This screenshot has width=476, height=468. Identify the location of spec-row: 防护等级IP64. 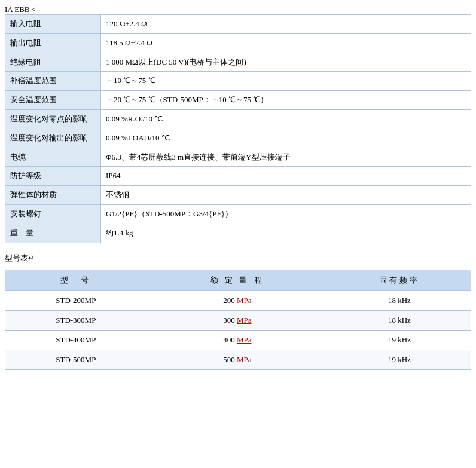
(238, 176).